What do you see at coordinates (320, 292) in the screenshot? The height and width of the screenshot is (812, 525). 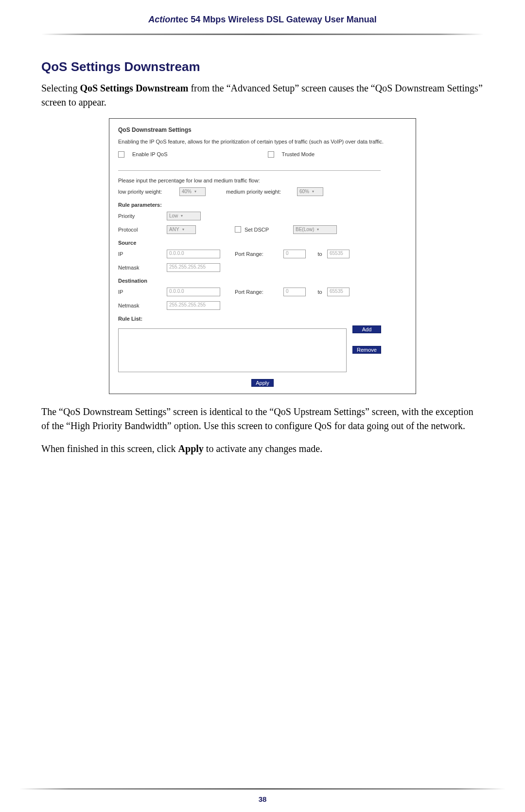 I see `dst-to-label: to` at bounding box center [320, 292].